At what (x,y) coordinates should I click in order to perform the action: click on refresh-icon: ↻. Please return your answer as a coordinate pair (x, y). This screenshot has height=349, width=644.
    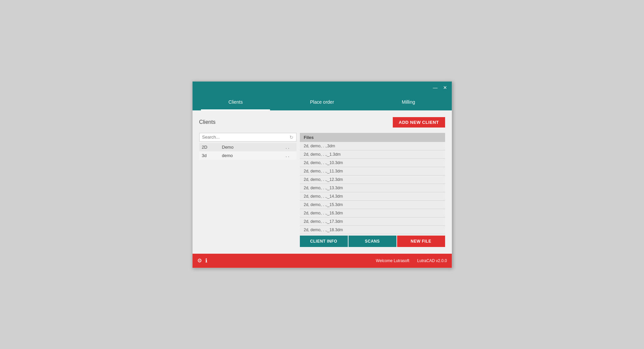
    Looking at the image, I should click on (291, 137).